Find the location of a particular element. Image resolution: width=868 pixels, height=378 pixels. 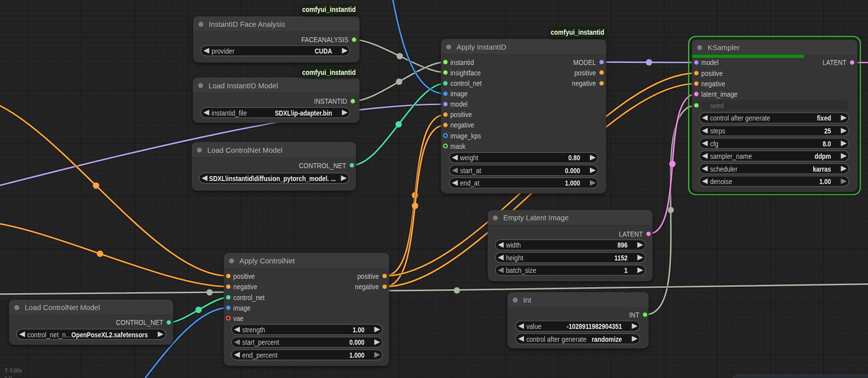

svg-text: strength is located at coordinates (254, 329).